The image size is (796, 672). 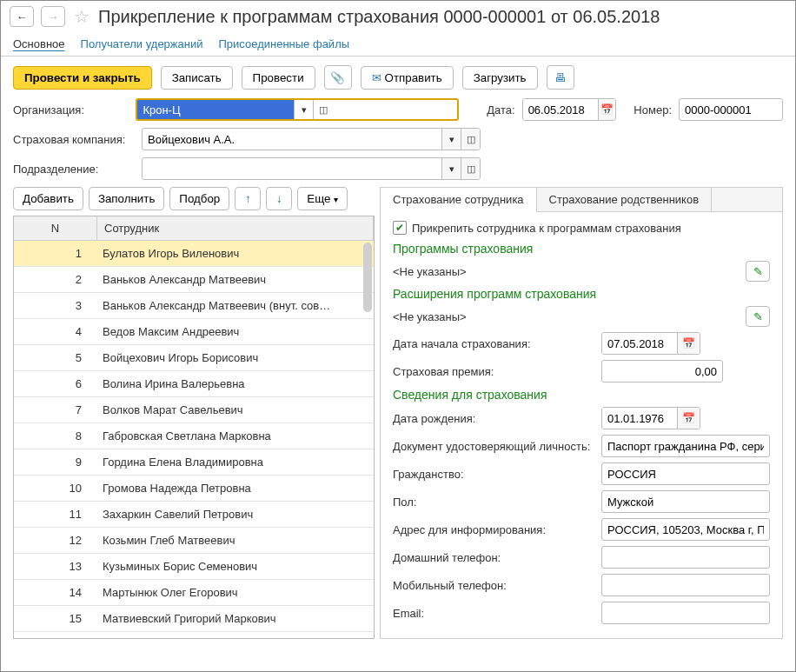 What do you see at coordinates (194, 462) in the screenshot?
I see `table-row: 9Гордина Елена Владимировна` at bounding box center [194, 462].